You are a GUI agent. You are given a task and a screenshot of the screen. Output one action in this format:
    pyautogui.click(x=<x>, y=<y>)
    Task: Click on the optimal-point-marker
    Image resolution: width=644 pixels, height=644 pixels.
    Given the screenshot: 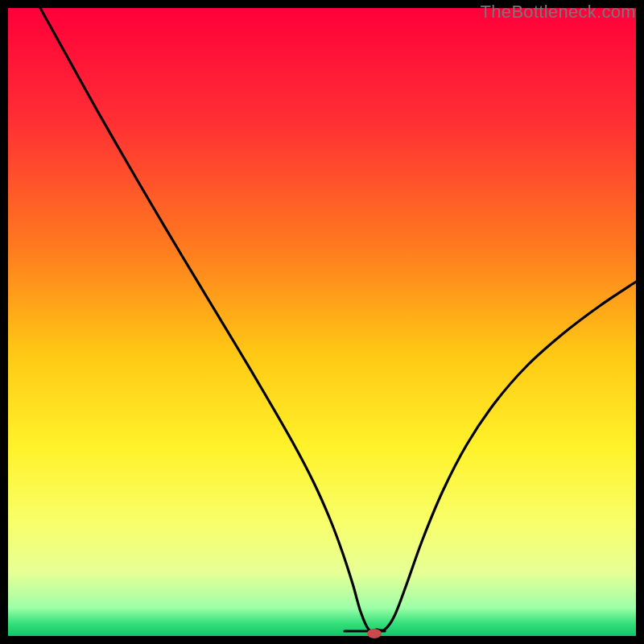 What is the action you would take?
    pyautogui.click(x=374, y=634)
    